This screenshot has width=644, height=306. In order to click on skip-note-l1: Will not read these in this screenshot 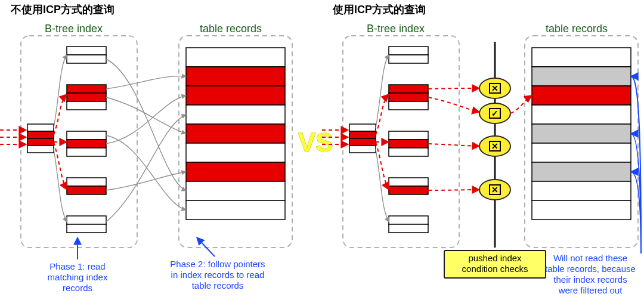, I will do `click(590, 258)`.